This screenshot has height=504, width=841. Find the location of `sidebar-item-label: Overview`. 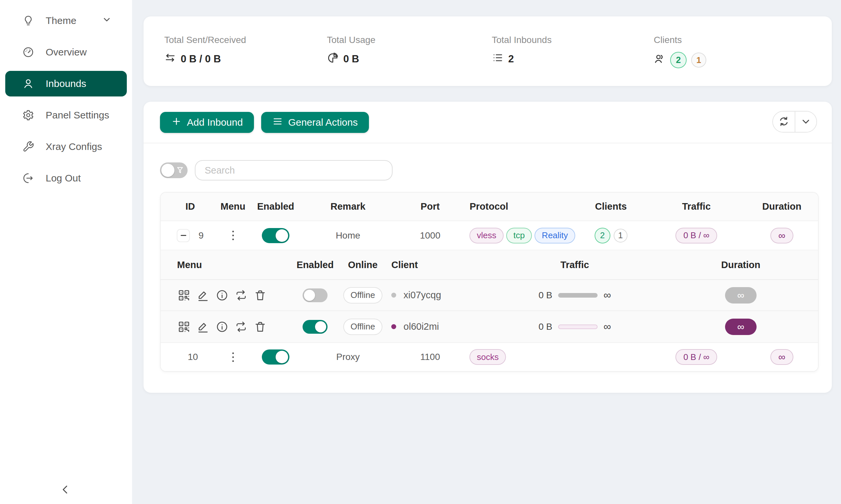

sidebar-item-label: Overview is located at coordinates (66, 52).